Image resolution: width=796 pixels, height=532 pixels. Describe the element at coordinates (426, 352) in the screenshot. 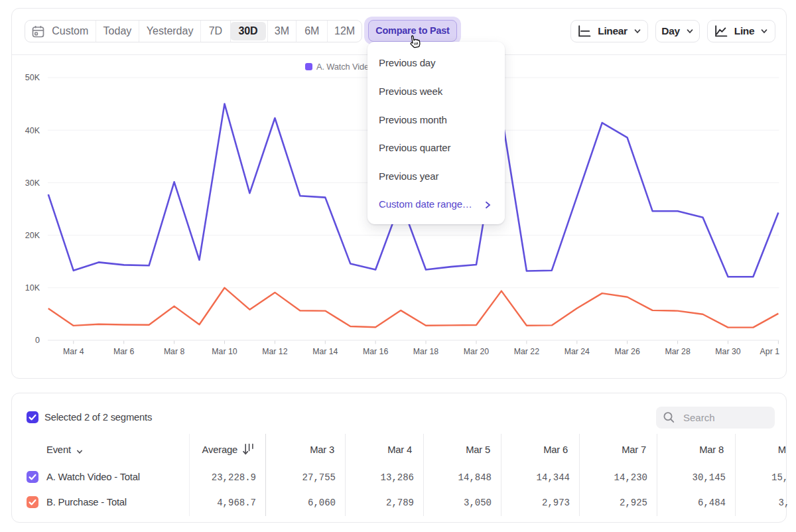

I see `svg-text: Mar 18` at that location.